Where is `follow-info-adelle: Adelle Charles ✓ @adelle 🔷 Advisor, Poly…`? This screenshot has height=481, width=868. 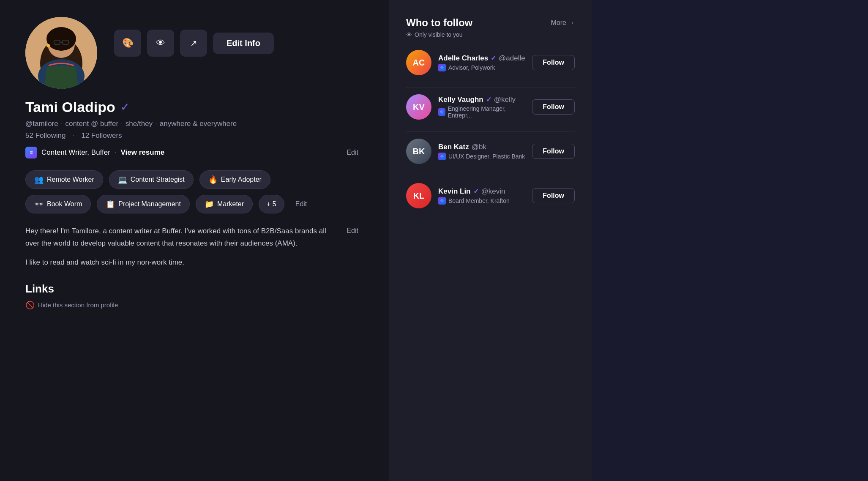
follow-info-adelle: Adelle Charles ✓ @adelle 🔷 Advisor, Poly… is located at coordinates (482, 63).